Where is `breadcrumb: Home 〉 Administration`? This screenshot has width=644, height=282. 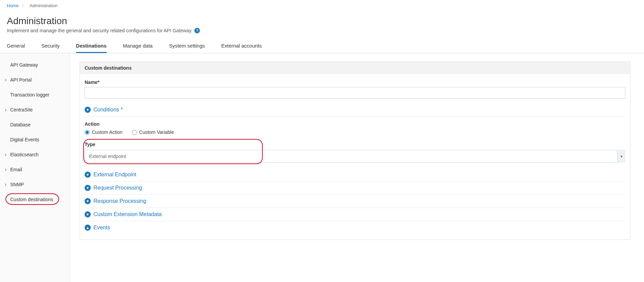 breadcrumb: Home 〉 Administration is located at coordinates (322, 6).